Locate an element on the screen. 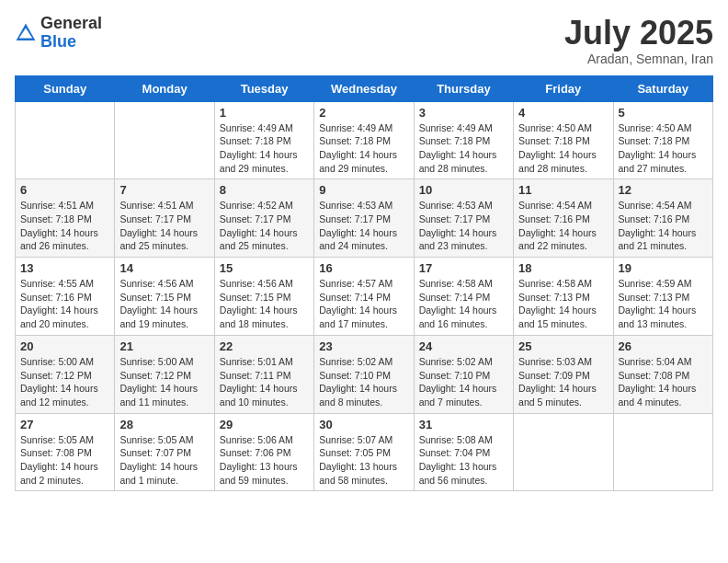 The width and height of the screenshot is (728, 563). table-row: 1Sunrise: 4:49 AM Sunset: 7:18 PM Daylig… is located at coordinates (264, 140).